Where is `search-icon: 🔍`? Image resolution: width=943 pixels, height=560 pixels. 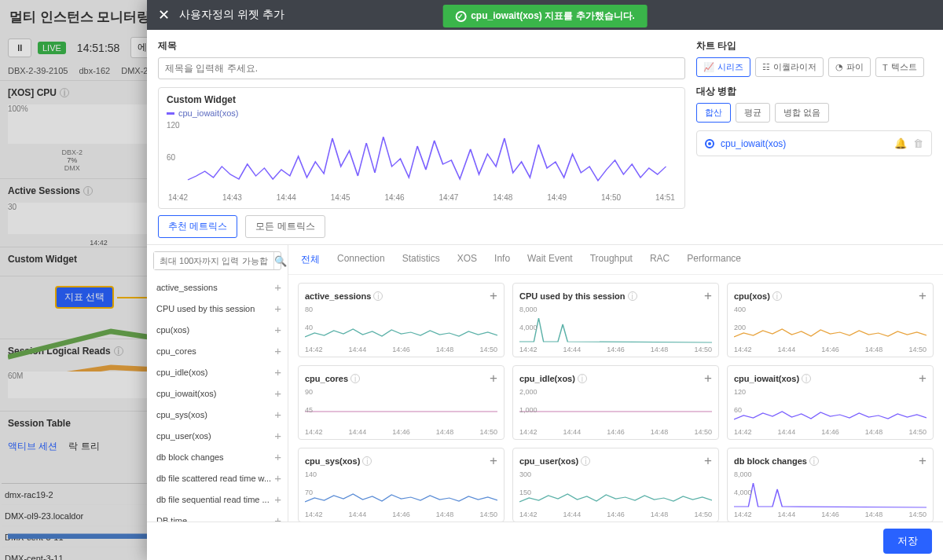 search-icon: 🔍 is located at coordinates (280, 261).